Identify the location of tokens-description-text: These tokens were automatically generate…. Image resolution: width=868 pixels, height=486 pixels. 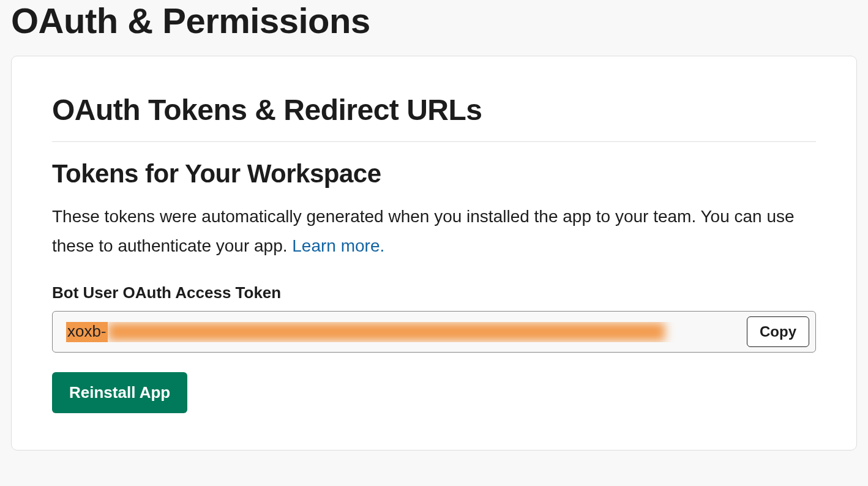
(424, 231).